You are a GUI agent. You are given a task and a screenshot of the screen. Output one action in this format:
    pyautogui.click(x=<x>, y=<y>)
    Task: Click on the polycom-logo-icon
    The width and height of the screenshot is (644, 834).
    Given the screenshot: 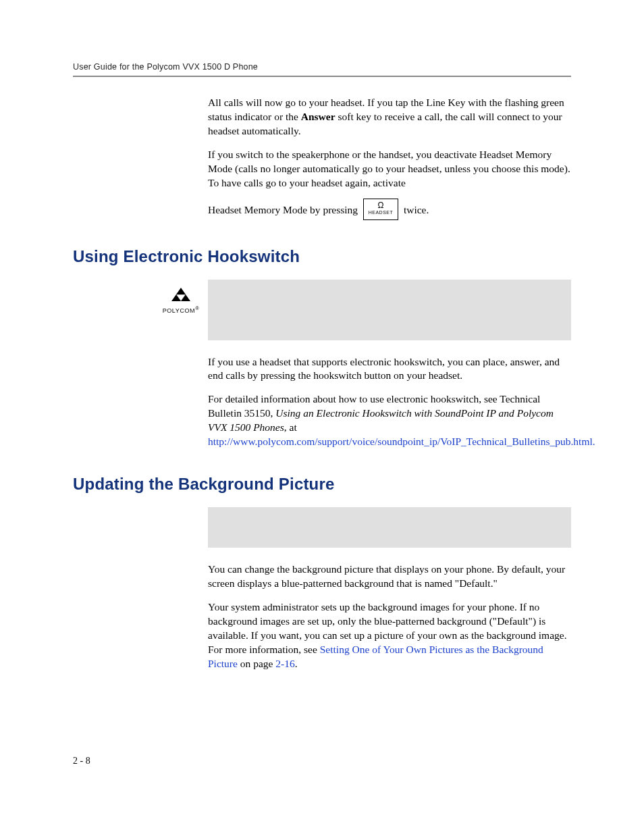 What is the action you would take?
    pyautogui.click(x=181, y=296)
    